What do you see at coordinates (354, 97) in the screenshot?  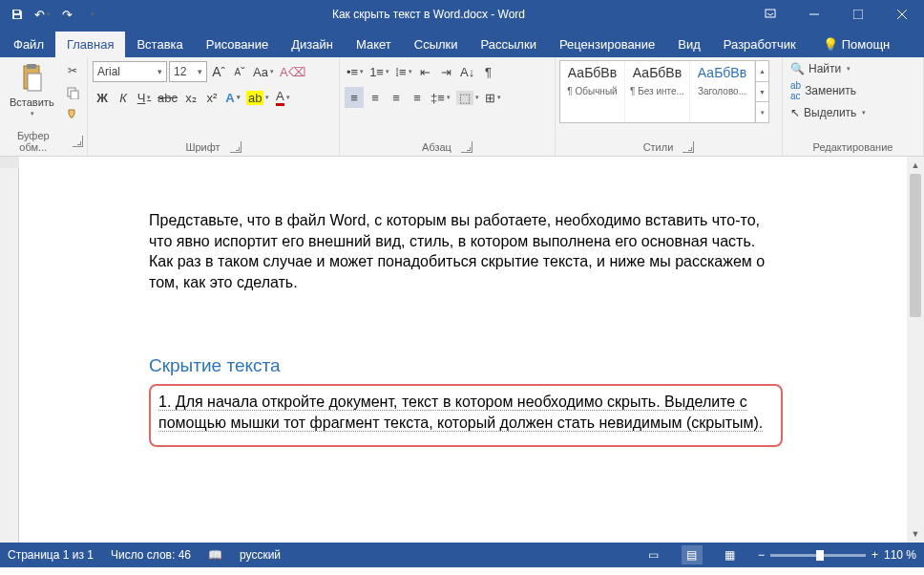 I see `align-left-button: ≡` at bounding box center [354, 97].